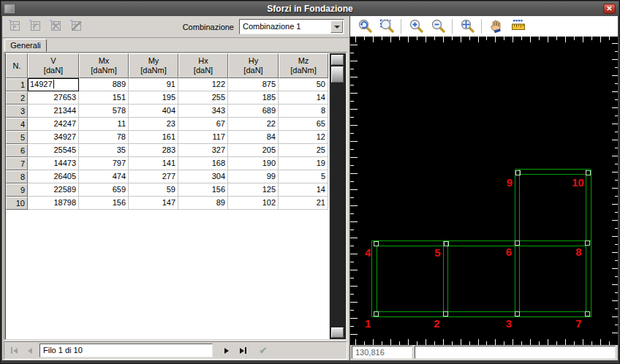 Image resolution: width=620 pixels, height=364 pixels. Describe the element at coordinates (26, 45) in the screenshot. I see `tab-generali: Generali` at that location.